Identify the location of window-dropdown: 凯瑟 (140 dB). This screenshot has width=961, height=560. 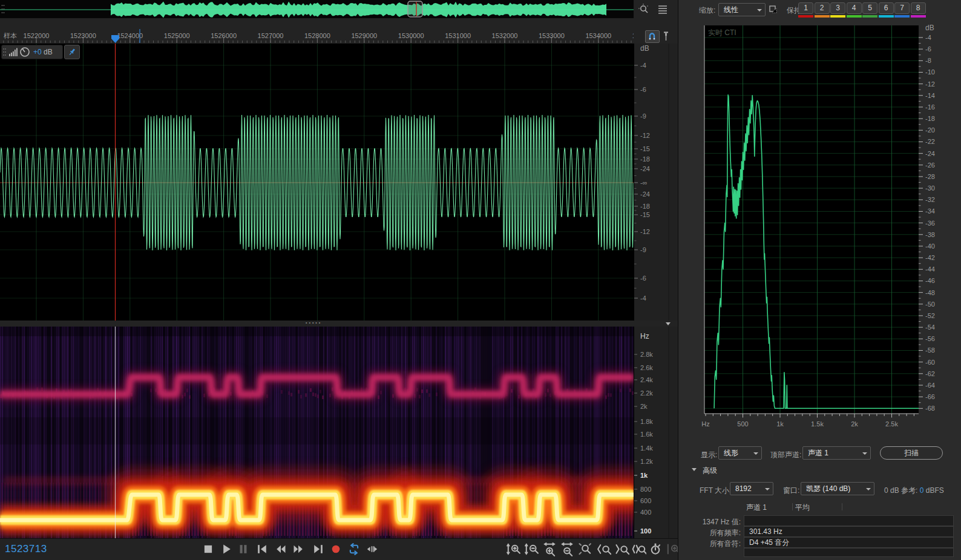
(838, 489).